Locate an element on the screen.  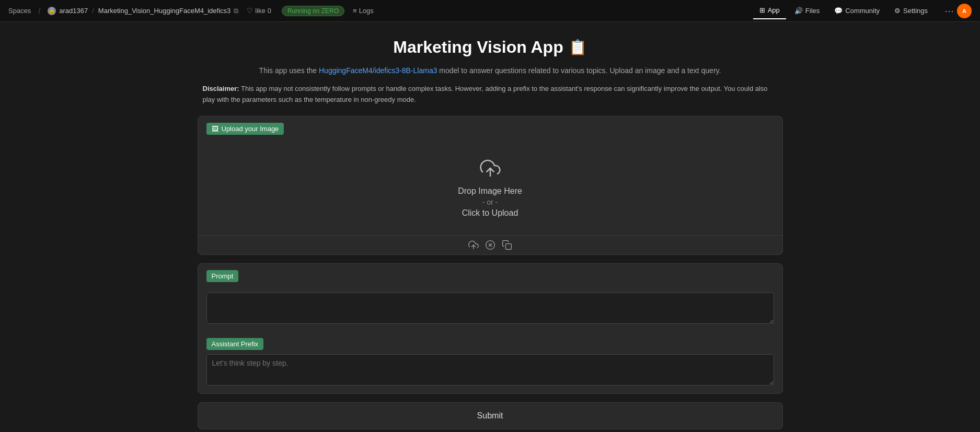
prompt-label: Prompt is located at coordinates (223, 276).